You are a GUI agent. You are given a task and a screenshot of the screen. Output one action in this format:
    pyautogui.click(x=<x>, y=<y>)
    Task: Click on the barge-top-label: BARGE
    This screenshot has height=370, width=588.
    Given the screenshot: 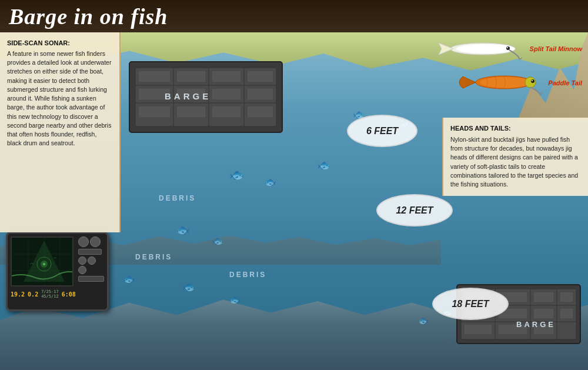 What is the action you would take?
    pyautogui.click(x=188, y=96)
    